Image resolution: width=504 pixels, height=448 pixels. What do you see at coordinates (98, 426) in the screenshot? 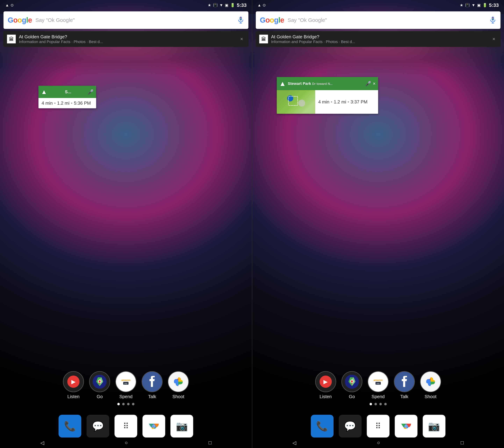
I see `hangouts-icon-left: 💬` at bounding box center [98, 426].